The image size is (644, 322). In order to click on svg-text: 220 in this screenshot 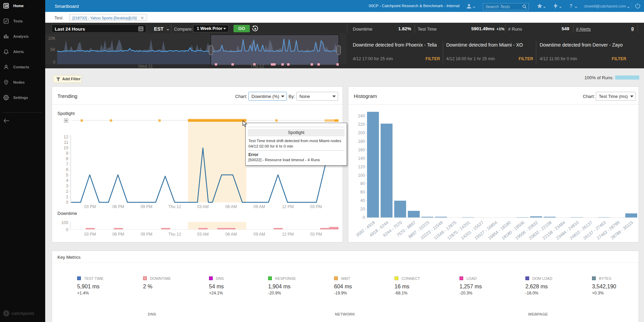, I will do `click(362, 124)`.